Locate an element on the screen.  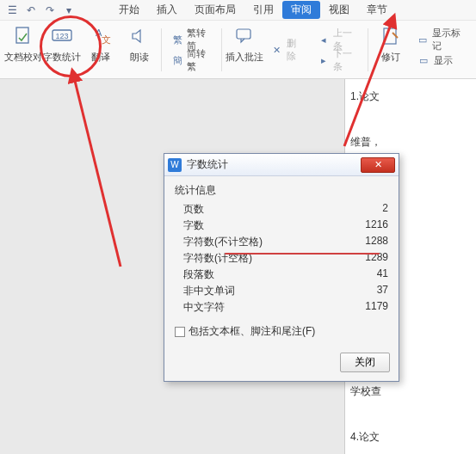
translate-icon: A文 is located at coordinates (101, 36).